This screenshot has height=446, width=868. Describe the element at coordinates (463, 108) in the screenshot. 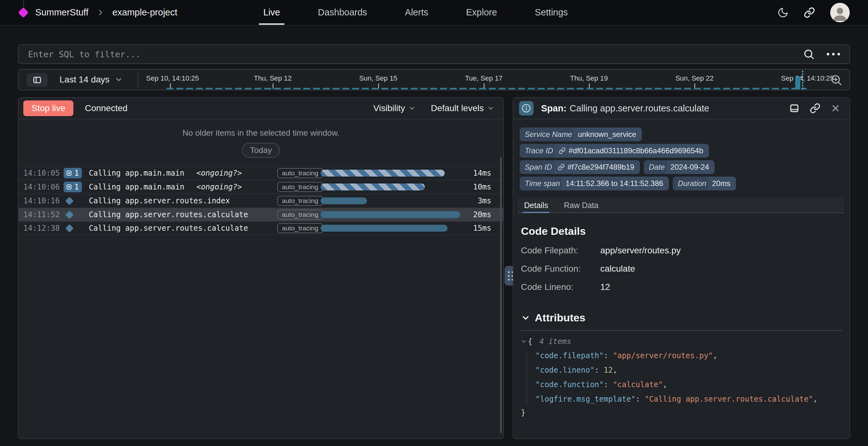

I see `default-levels-dropdown: Default levels` at that location.